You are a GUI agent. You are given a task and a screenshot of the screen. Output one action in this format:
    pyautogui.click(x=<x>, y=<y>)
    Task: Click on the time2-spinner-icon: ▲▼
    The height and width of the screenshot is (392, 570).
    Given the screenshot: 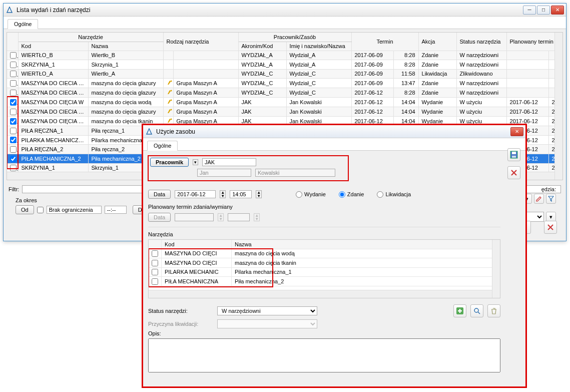 What is the action you would take?
    pyautogui.click(x=257, y=217)
    